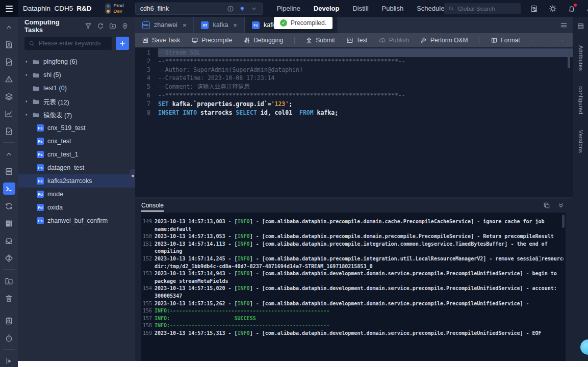 The image size is (588, 367). Describe the element at coordinates (9, 131) in the screenshot. I see `rail-task-check-icon` at that location.